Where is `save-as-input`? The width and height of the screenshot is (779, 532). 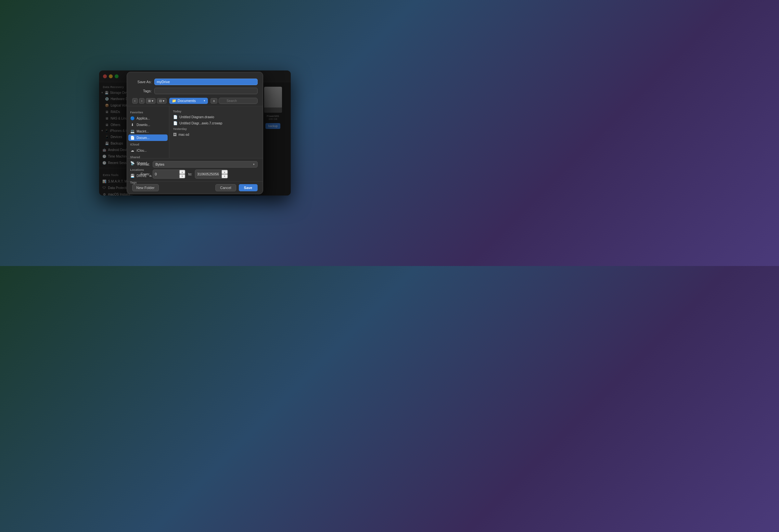
save-as-input is located at coordinates (206, 82).